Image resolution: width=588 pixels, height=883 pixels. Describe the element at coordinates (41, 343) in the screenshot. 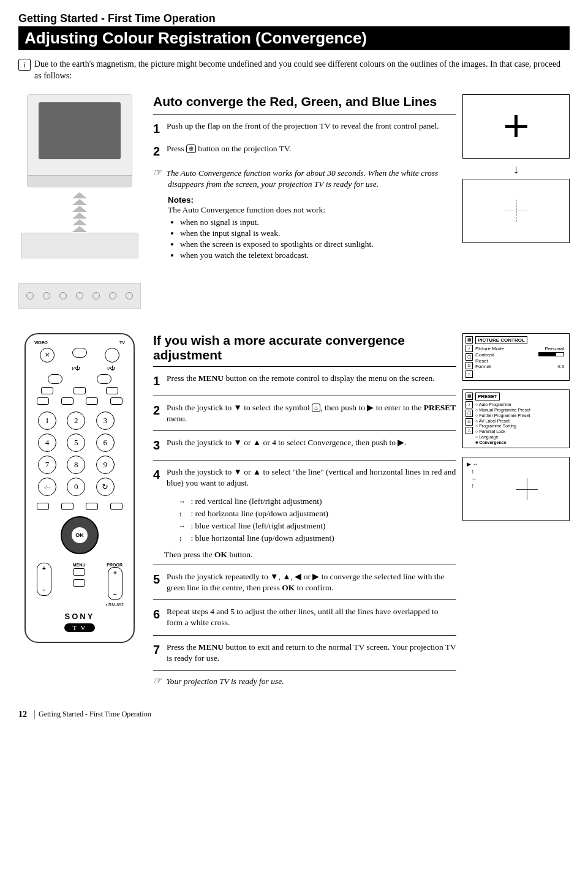

I see `remote-video-label: VIDEO` at that location.